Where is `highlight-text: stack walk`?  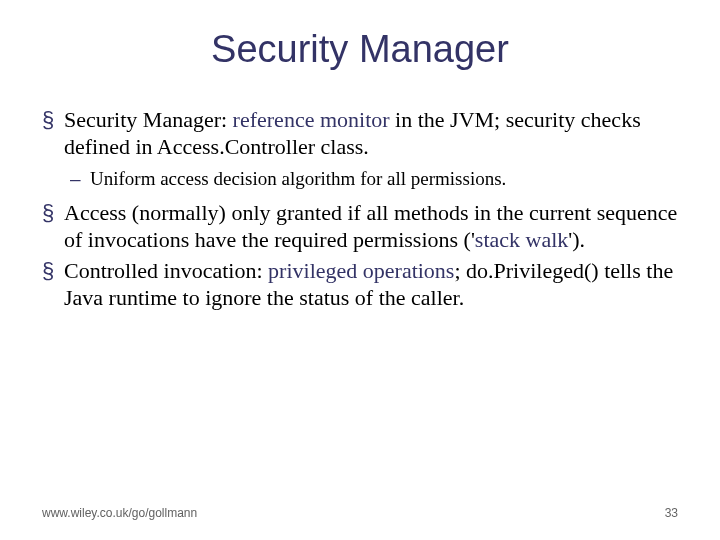 highlight-text: stack walk is located at coordinates (522, 240).